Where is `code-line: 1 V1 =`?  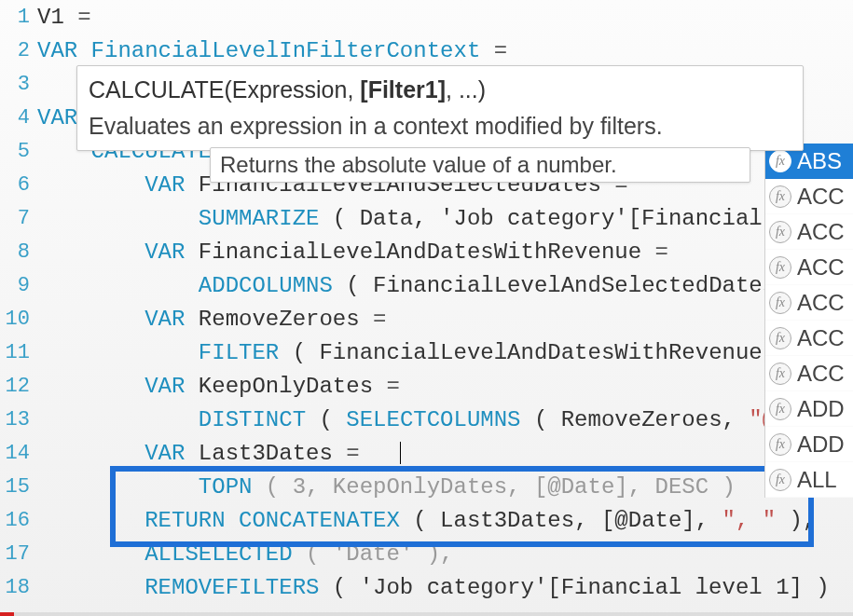 code-line: 1 V1 = is located at coordinates (427, 17).